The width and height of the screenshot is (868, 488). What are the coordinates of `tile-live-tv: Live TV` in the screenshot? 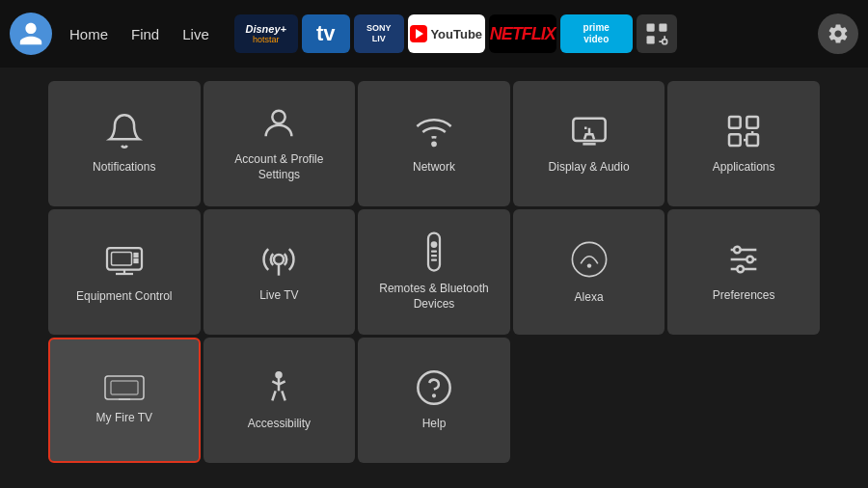 It's located at (280, 272).